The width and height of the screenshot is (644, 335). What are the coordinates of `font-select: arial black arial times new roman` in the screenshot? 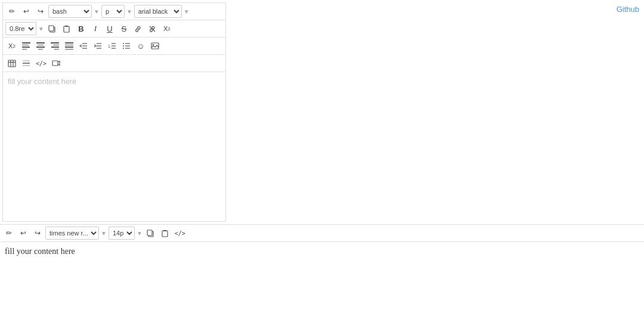 It's located at (158, 11).